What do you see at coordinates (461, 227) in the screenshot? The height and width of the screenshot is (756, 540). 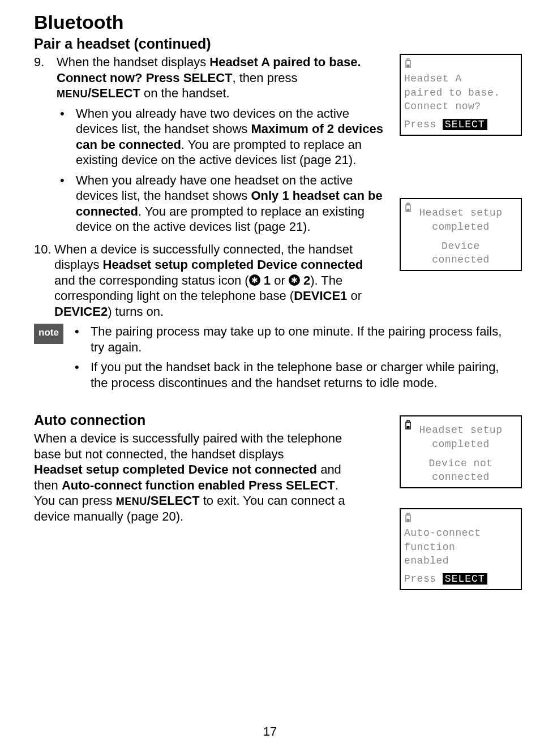 I see `lcd2-l2: completed` at bounding box center [461, 227].